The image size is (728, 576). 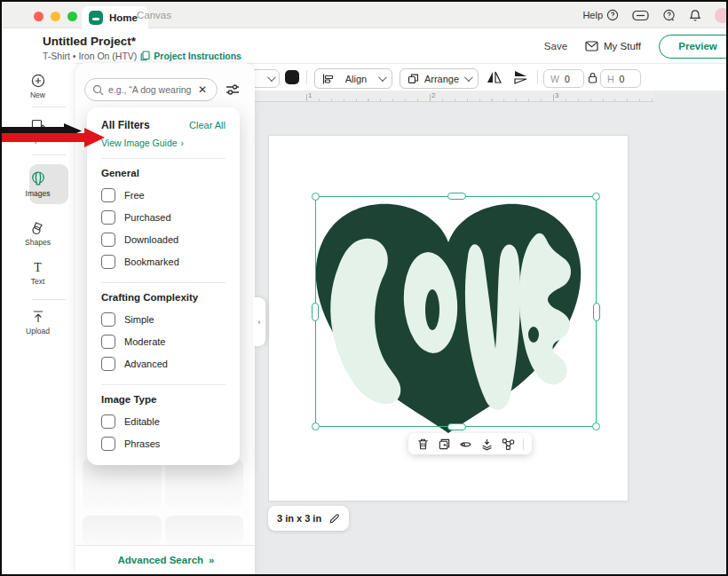 I want to click on project-instructions-link: Project Instructions, so click(x=197, y=56).